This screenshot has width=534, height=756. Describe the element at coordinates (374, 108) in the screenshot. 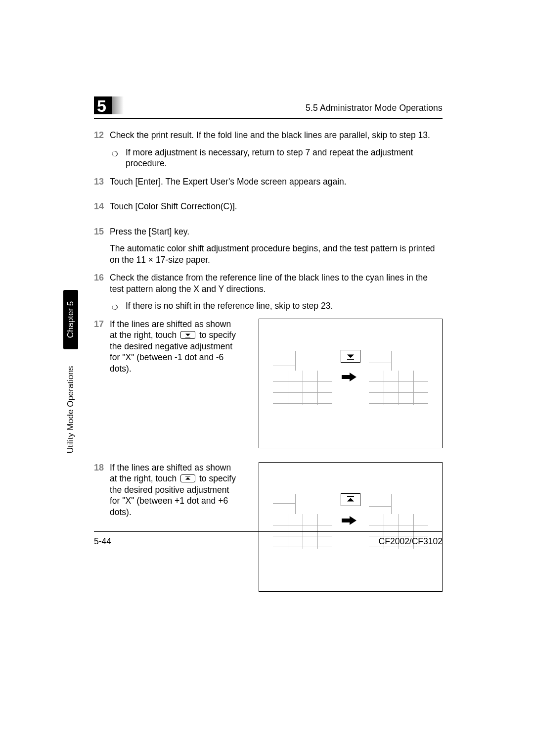

I see `section-title: 5.5 Administrator Mode Operations` at that location.